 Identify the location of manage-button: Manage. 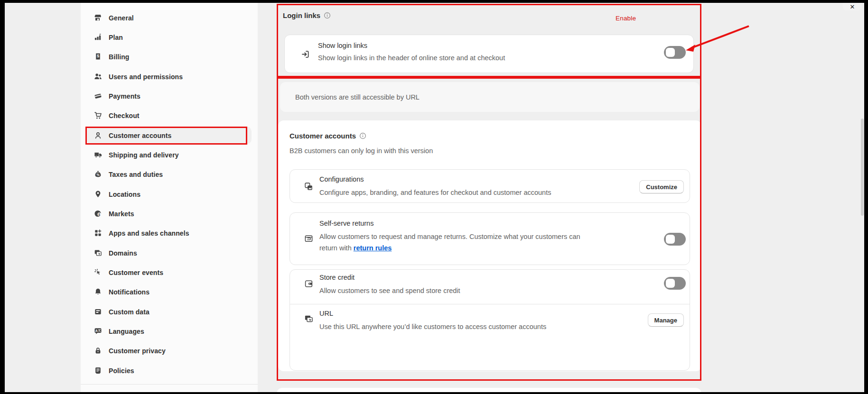
(666, 320).